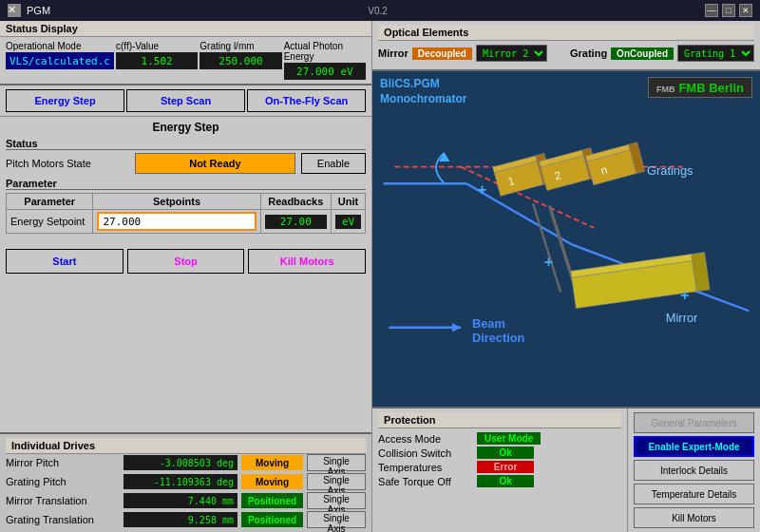 This screenshot has height=532, width=760. I want to click on svg-text: Gratings, so click(670, 171).